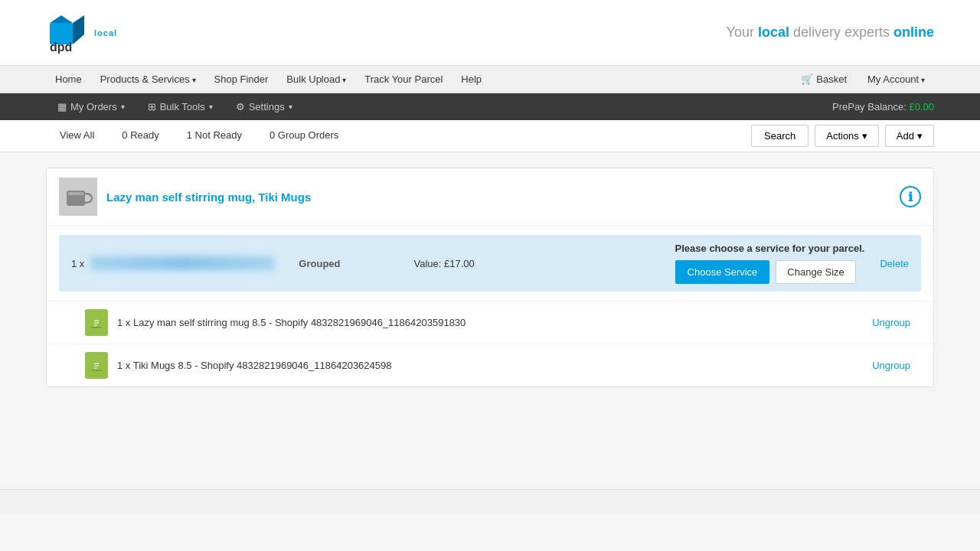 This screenshot has width=980, height=551. What do you see at coordinates (891, 366) in the screenshot?
I see `ungroup-link-2: Ungroup` at bounding box center [891, 366].